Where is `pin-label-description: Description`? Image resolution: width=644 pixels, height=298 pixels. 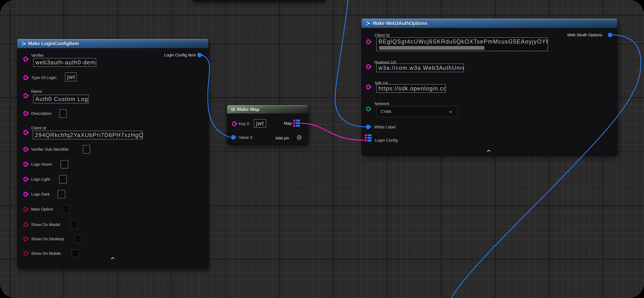 pin-label-description: Description is located at coordinates (42, 114).